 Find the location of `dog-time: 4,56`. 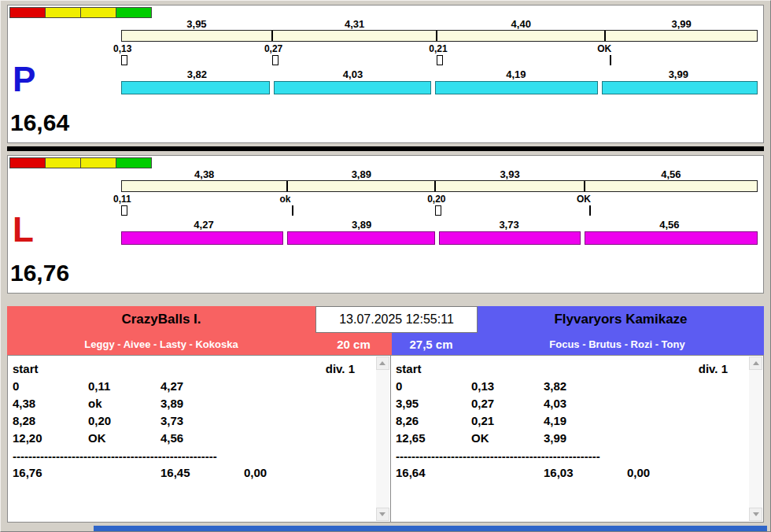

dog-time: 4,56 is located at coordinates (202, 438).